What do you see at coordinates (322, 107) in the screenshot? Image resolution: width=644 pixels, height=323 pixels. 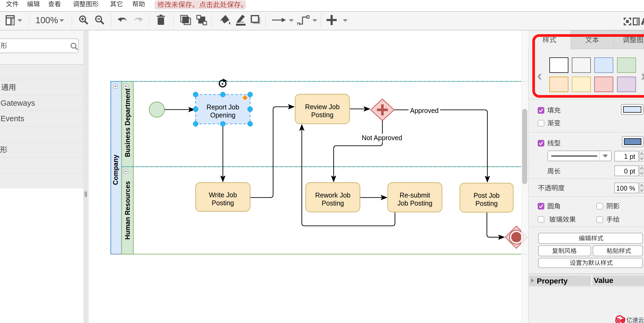 I see `svg-text: Review Job` at bounding box center [322, 107].